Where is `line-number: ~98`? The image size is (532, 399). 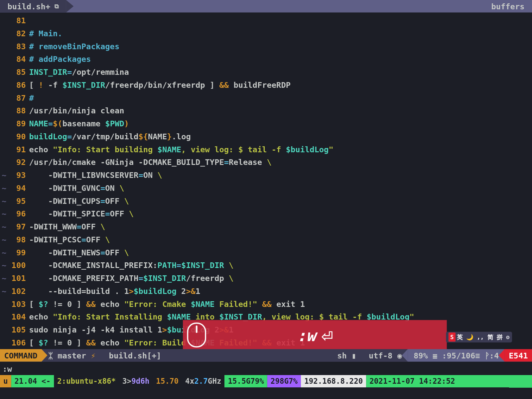
line-number: ~98 is located at coordinates (15, 240).